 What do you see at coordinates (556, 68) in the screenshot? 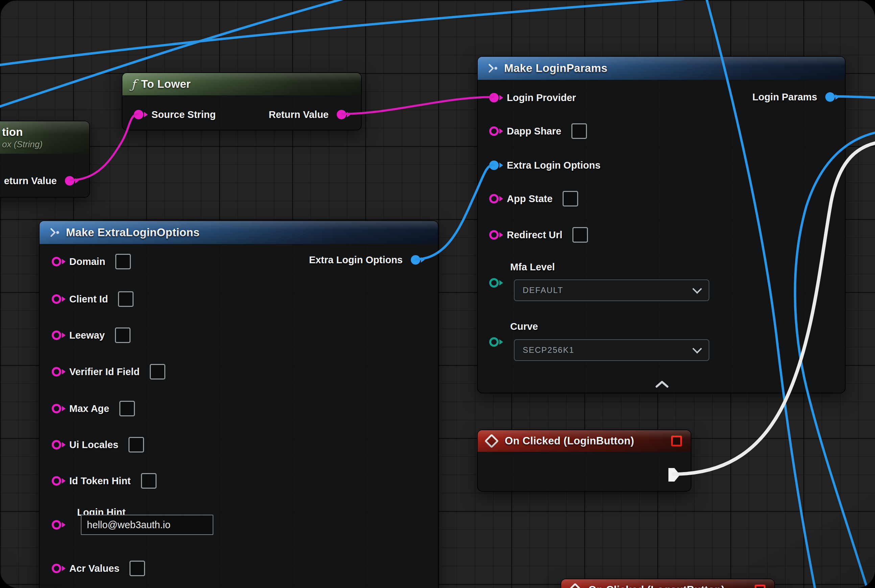
I see `node-title: Make LoginParams` at bounding box center [556, 68].